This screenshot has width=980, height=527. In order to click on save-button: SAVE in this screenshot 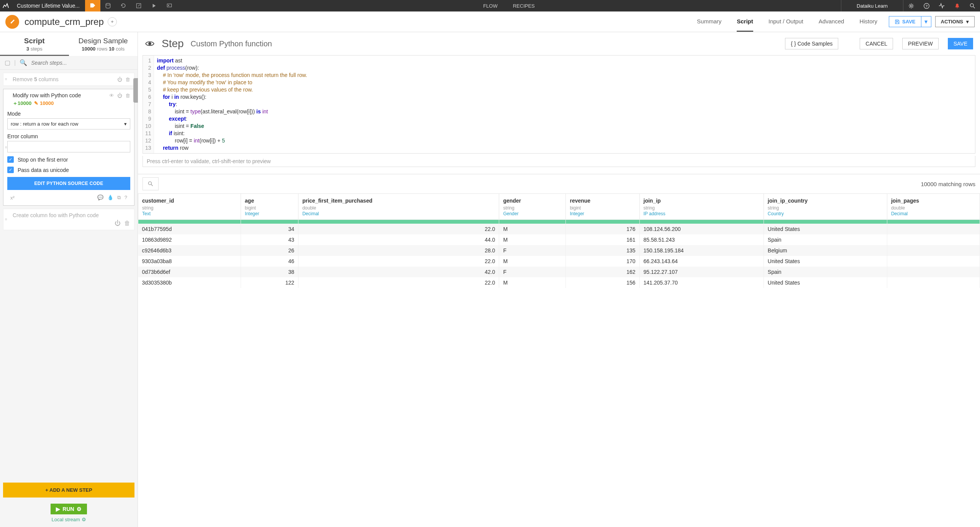, I will do `click(905, 21)`.